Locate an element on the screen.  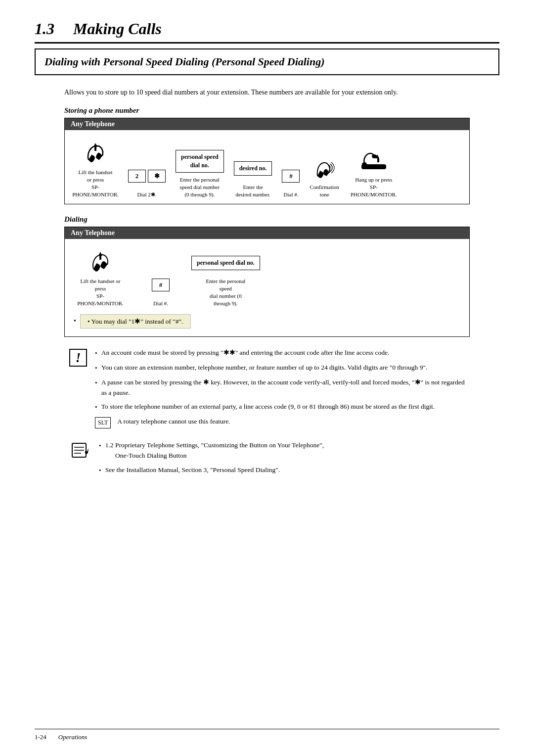
key-star: ✱ is located at coordinates (157, 176).